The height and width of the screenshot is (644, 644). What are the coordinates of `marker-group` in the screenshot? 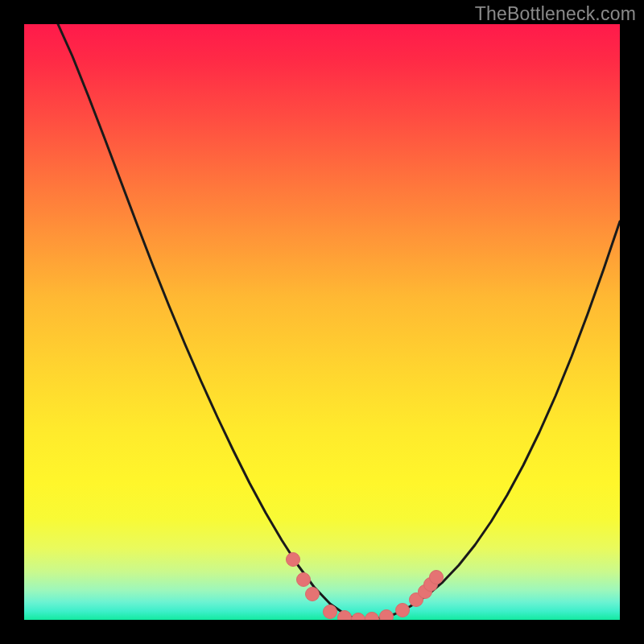 It's located at (365, 587).